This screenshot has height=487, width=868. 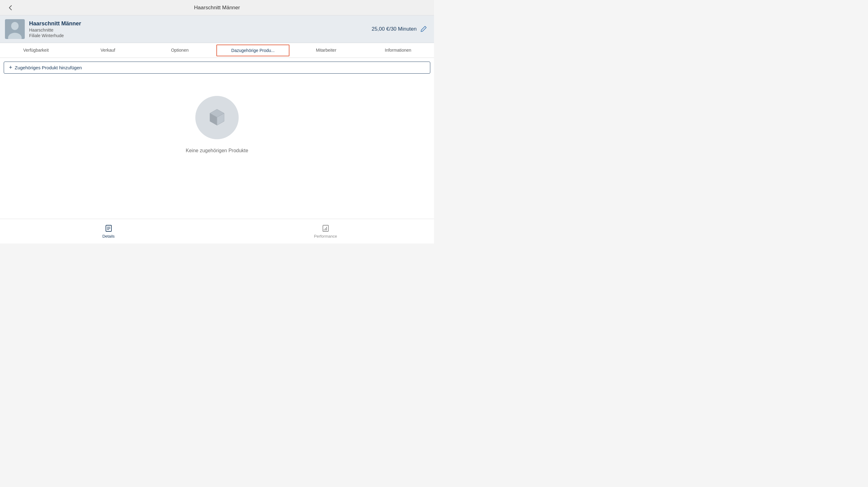 I want to click on tab-optionen: Optionen, so click(x=180, y=51).